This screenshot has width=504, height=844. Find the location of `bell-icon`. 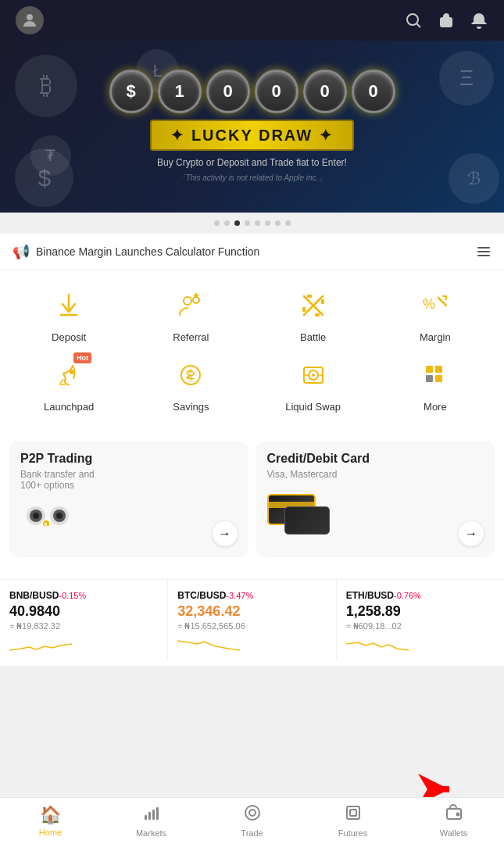

bell-icon is located at coordinates (479, 20).